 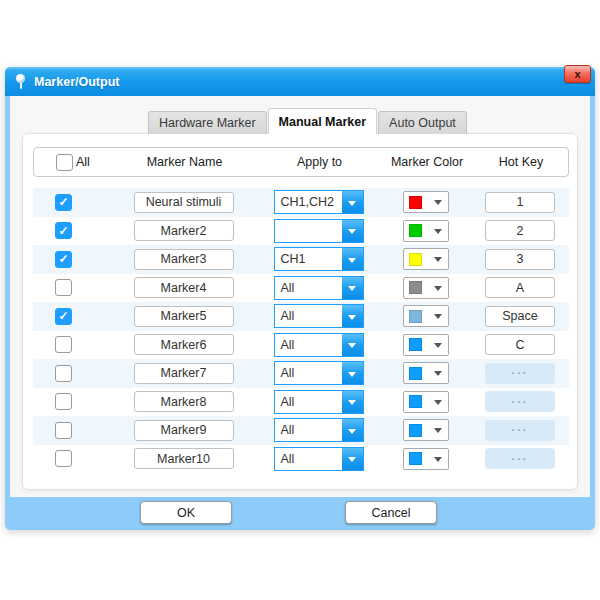 What do you see at coordinates (184, 202) in the screenshot?
I see `marker-name-field: Neural stimuli` at bounding box center [184, 202].